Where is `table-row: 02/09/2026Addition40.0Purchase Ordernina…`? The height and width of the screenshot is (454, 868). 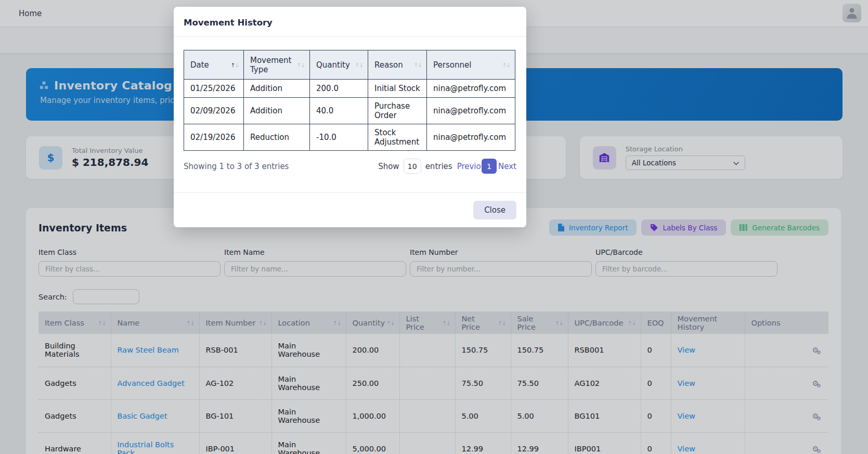 table-row: 02/09/2026Addition40.0Purchase Ordernina… is located at coordinates (349, 111).